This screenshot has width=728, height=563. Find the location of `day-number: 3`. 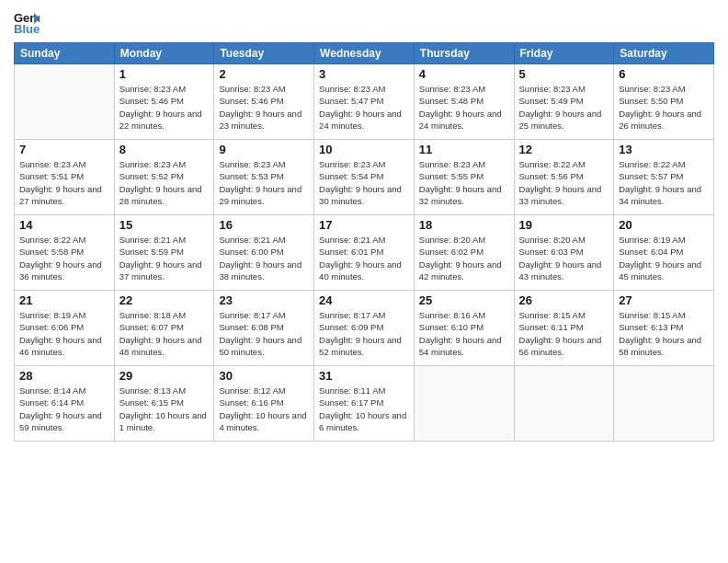

day-number: 3 is located at coordinates (364, 74).